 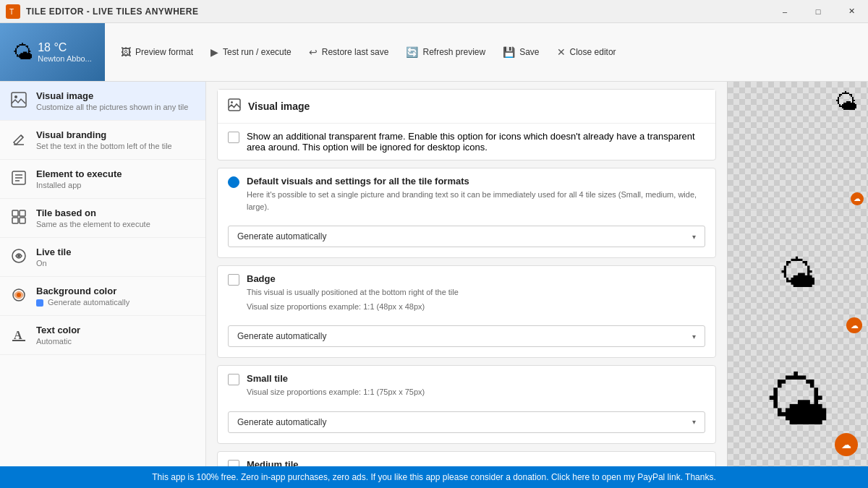 What do you see at coordinates (80, 179) in the screenshot?
I see `element-execute-text: Element to execute Installed app` at bounding box center [80, 179].